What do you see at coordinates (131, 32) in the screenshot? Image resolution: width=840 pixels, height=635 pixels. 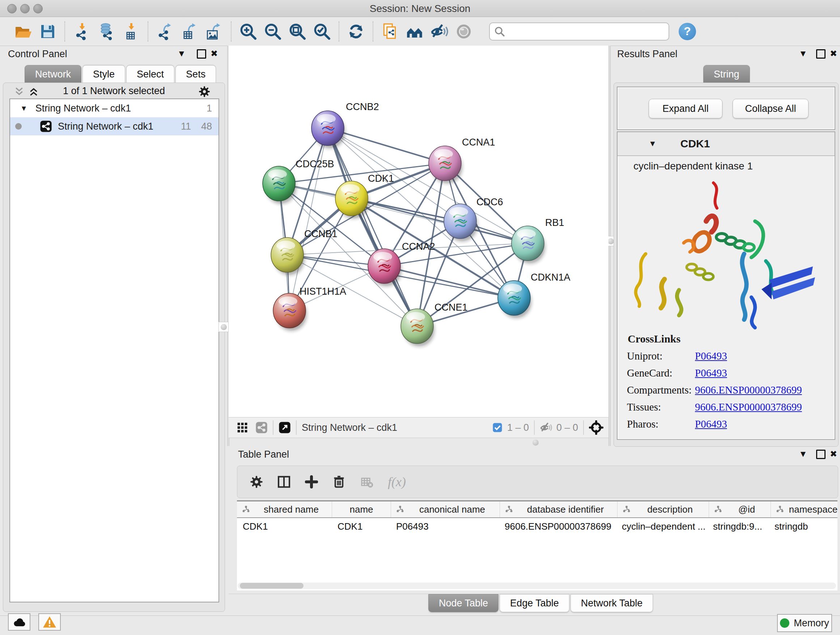 I see `import-table-button` at bounding box center [131, 32].